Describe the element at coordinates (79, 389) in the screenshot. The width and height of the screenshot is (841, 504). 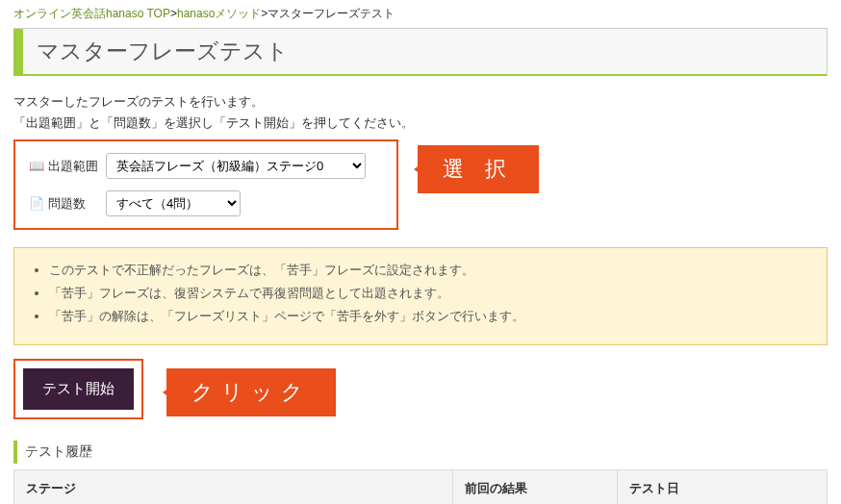
I see `start-button-box: テスト開始` at that location.